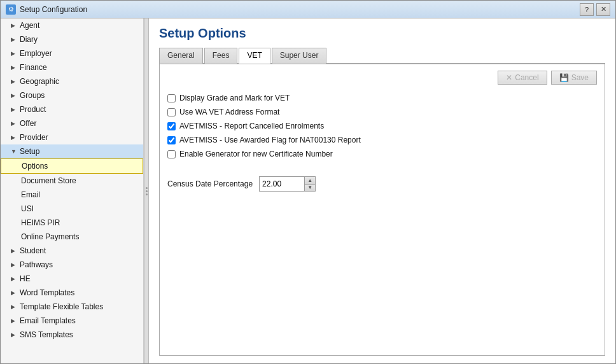  I want to click on sidebar-label-product: Product, so click(33, 109).